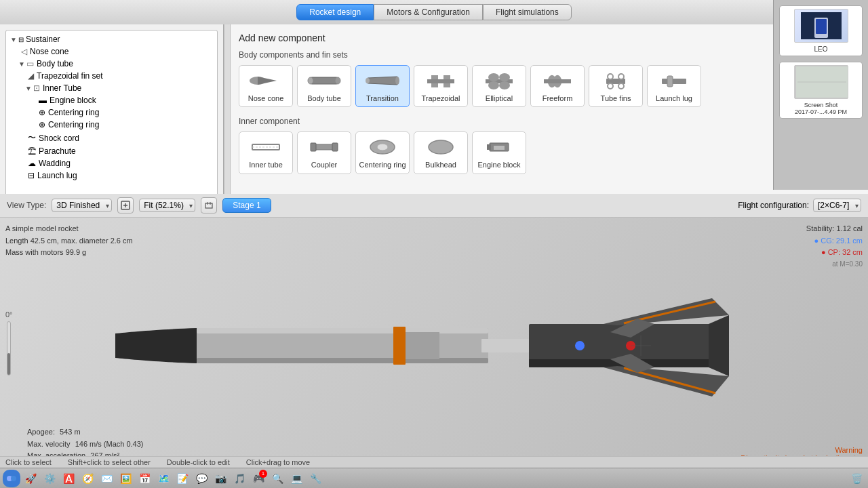 The image size is (868, 488). Describe the element at coordinates (81, 205) in the screenshot. I see `view-type-select-wrapper: 3D Finished` at that location.